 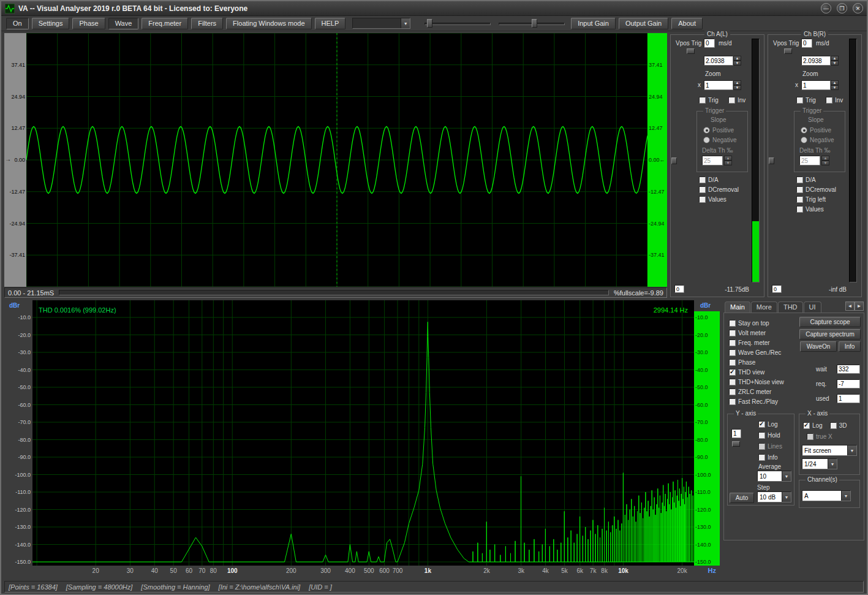 What do you see at coordinates (731, 100) in the screenshot?
I see `channel-a-inv-checkbox` at bounding box center [731, 100].